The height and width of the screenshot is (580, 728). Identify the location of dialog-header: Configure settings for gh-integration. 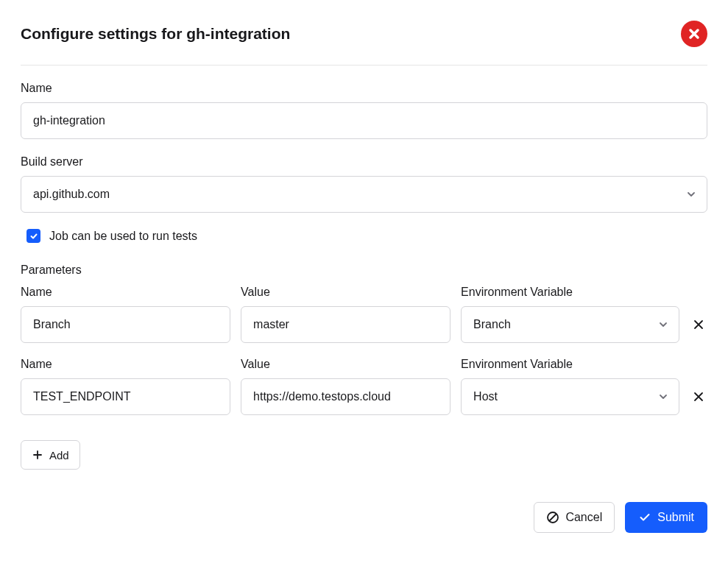
(364, 43).